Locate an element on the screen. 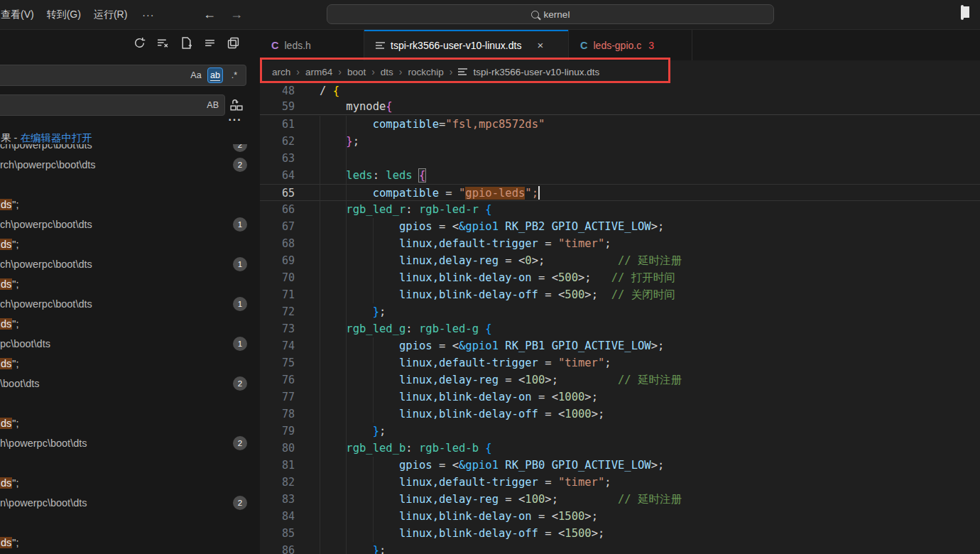 Image resolution: width=980 pixels, height=554 pixels. code-line: 61 compatible="fsl,mpc8572ds" is located at coordinates (620, 124).